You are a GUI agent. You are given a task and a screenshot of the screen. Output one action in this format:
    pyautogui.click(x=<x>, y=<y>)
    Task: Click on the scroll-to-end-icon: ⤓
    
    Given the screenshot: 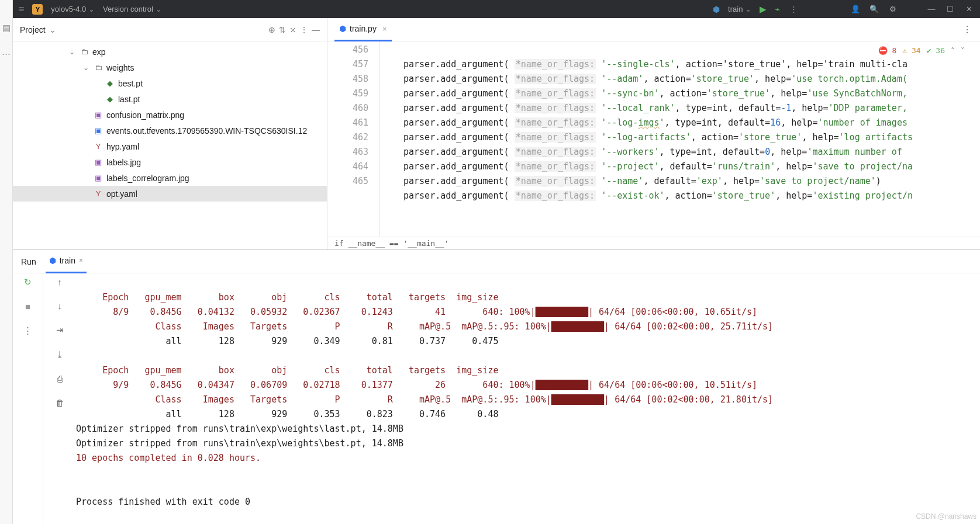 What is the action you would take?
    pyautogui.click(x=60, y=355)
    